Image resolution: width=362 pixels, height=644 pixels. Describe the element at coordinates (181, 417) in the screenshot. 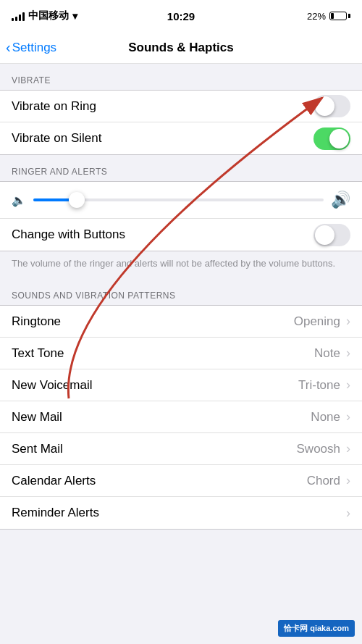

I see `new-mail-row: New Mail None ›` at that location.